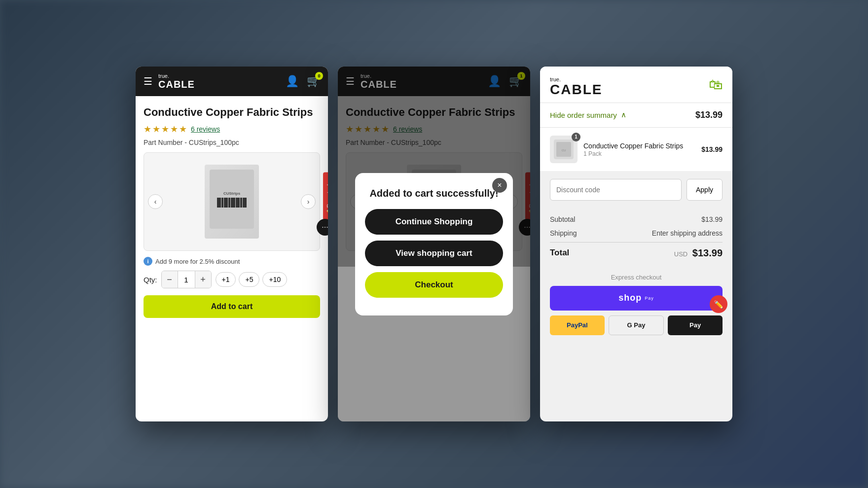 The image size is (868, 488). What do you see at coordinates (232, 142) in the screenshot?
I see `part-number-1: Part Number - CUStrips_100pc` at bounding box center [232, 142].